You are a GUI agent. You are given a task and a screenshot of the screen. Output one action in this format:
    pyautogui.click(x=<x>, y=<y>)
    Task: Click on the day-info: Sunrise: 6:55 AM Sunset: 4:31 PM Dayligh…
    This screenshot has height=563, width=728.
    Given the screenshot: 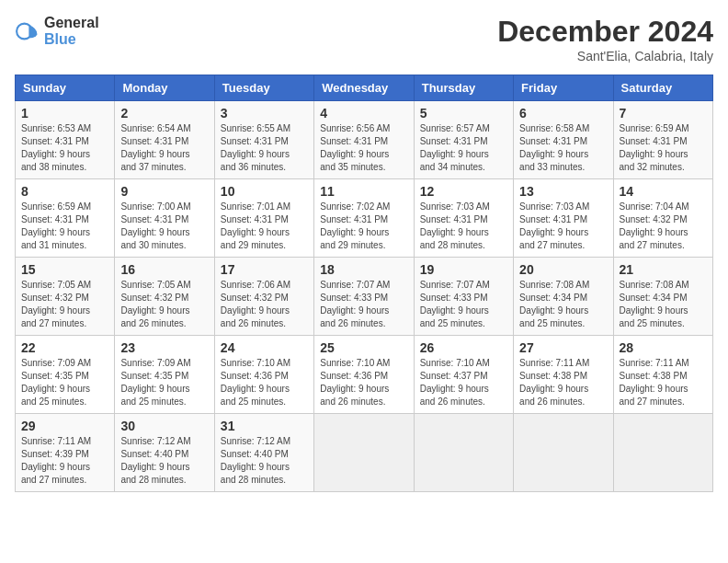 What is the action you would take?
    pyautogui.click(x=265, y=148)
    